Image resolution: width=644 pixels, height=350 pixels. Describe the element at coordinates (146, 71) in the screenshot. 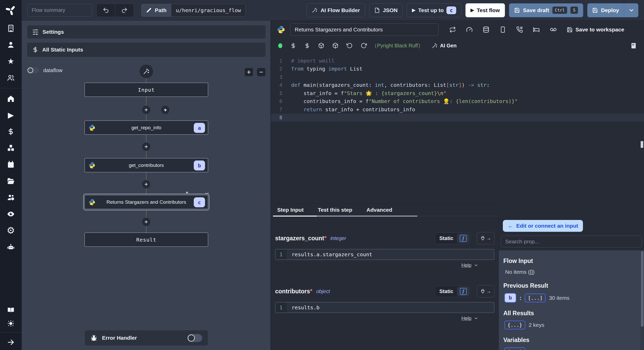

I see `ai-builder-node-button` at that location.